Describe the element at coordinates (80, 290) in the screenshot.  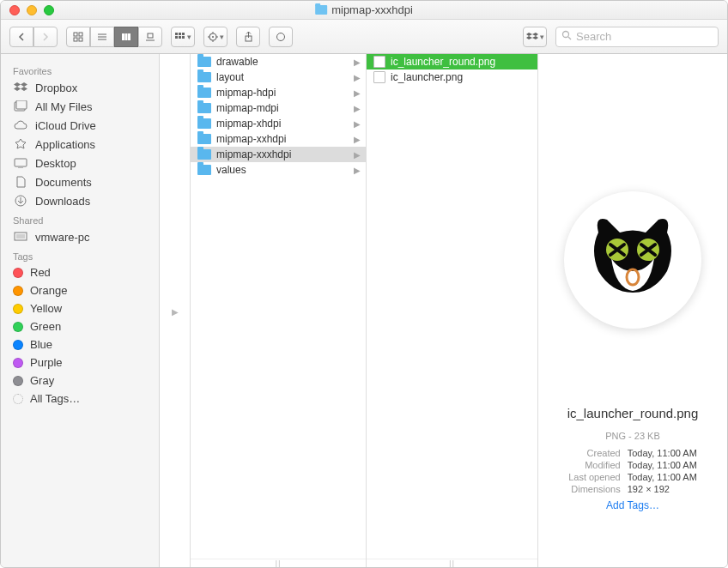
I see `sidebar-tag-orange: Orange` at that location.